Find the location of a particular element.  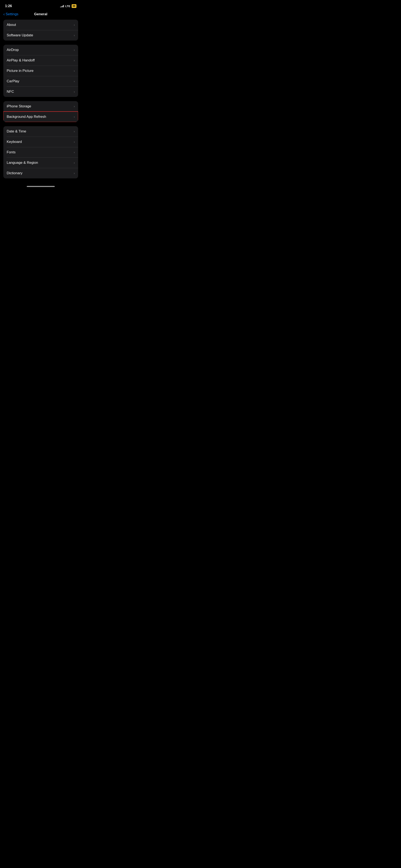

settings-row-carplay: CarPlay › is located at coordinates (41, 82).